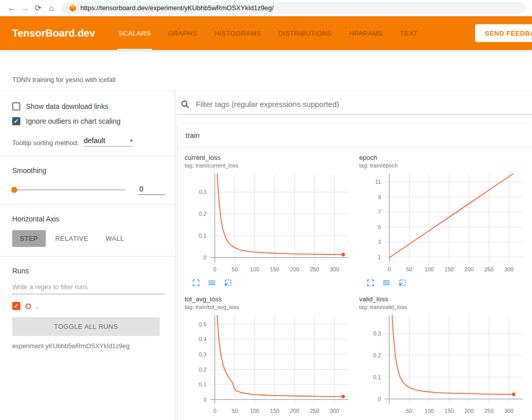 Image resolution: width=532 pixels, height=420 pixels. I want to click on url-text: https://tensorboard.dev/experiment/yKUbh…, so click(177, 8).